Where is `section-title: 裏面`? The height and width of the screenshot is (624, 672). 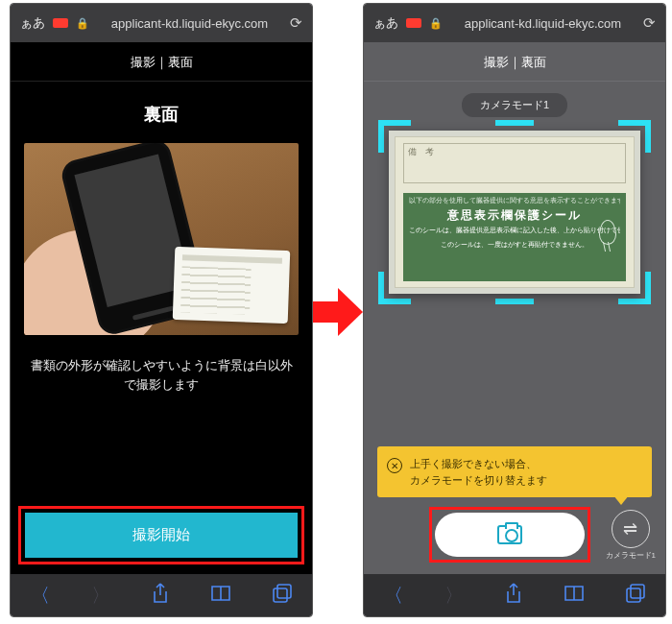
section-title: 裏面 is located at coordinates (161, 114).